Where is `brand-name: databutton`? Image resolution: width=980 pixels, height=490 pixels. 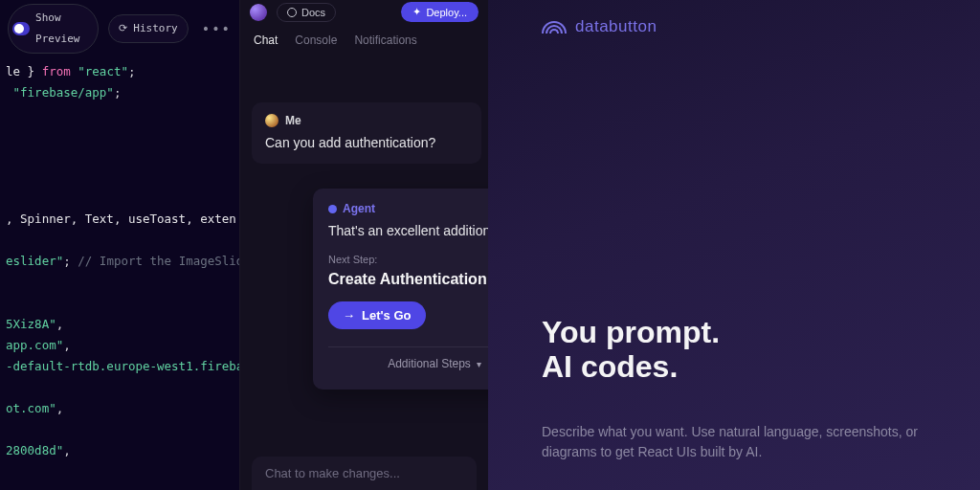 brand-name: databutton is located at coordinates (616, 27).